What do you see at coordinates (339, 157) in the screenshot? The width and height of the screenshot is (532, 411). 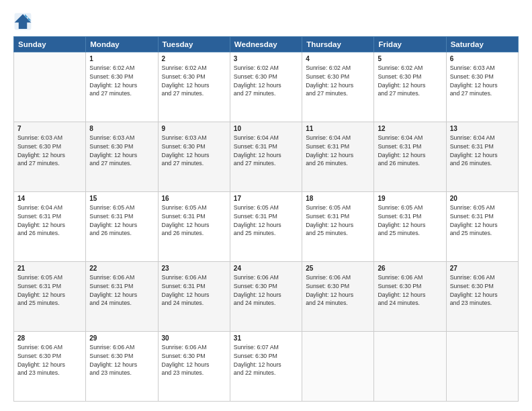 I see `calendar-cell: 11Sunrise: 6:04 AMSunset: 6:31 PMDayligh…` at bounding box center [339, 157].